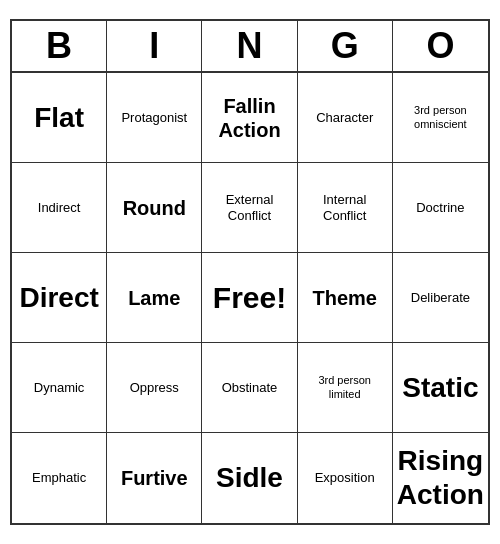 Image resolution: width=500 pixels, height=544 pixels. What do you see at coordinates (154, 298) in the screenshot?
I see `cell-text: Lame` at bounding box center [154, 298].